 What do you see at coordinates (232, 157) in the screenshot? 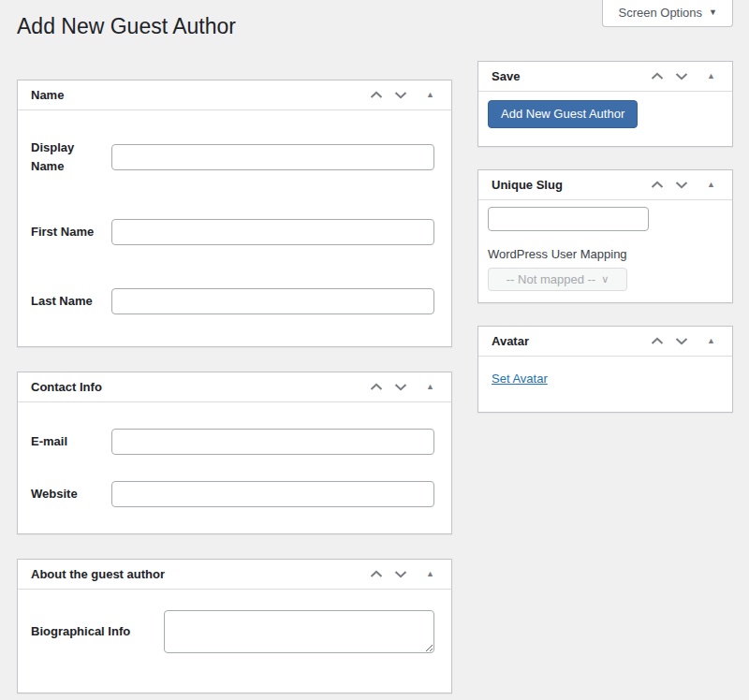
I see `display-name-row: Display Name` at bounding box center [232, 157].